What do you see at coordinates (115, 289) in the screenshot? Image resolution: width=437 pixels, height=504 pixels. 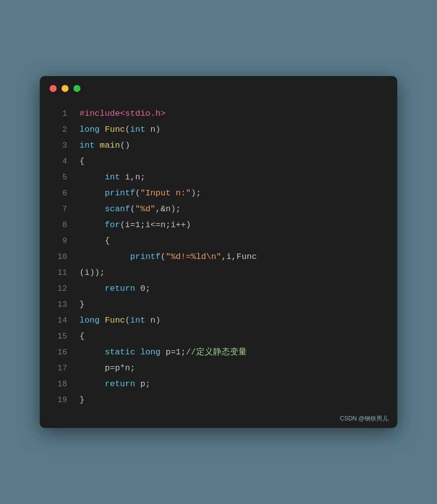 I see `code-text: return 0;` at bounding box center [115, 289].